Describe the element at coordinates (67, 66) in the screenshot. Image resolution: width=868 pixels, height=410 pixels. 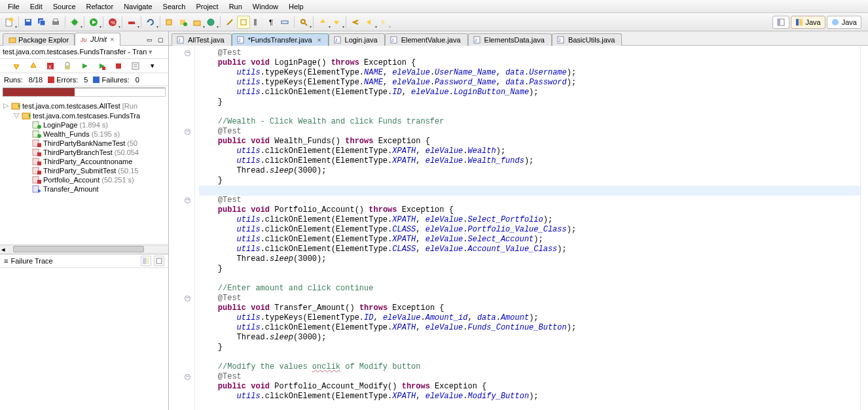
I see `lock-scroll-button` at that location.